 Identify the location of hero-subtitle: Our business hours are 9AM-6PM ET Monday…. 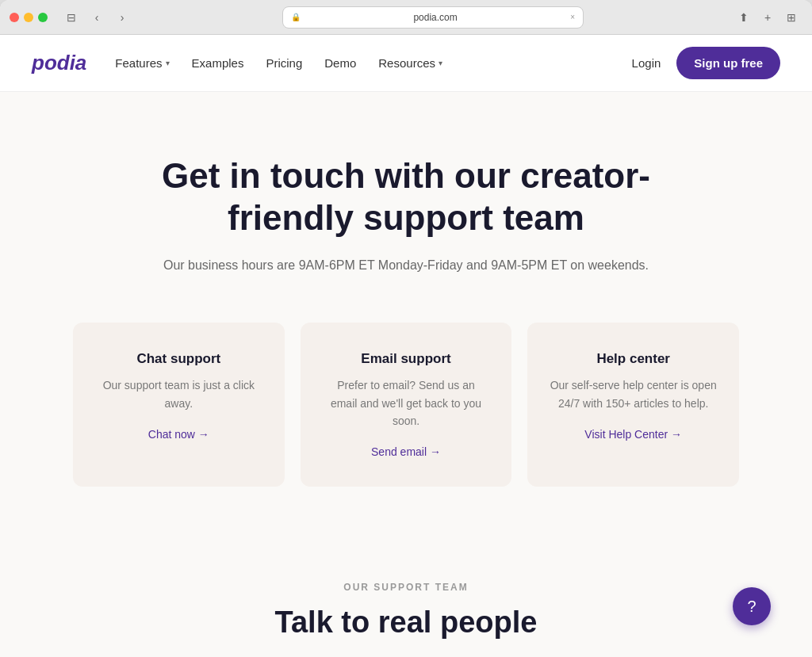
(406, 265).